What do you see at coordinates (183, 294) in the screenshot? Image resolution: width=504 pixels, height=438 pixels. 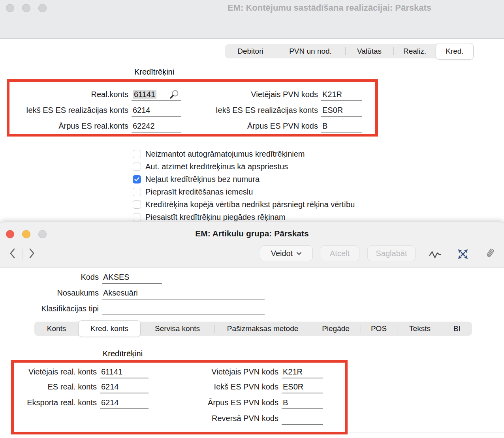 I see `nosaukums-input: Aksesuāri` at bounding box center [183, 294].